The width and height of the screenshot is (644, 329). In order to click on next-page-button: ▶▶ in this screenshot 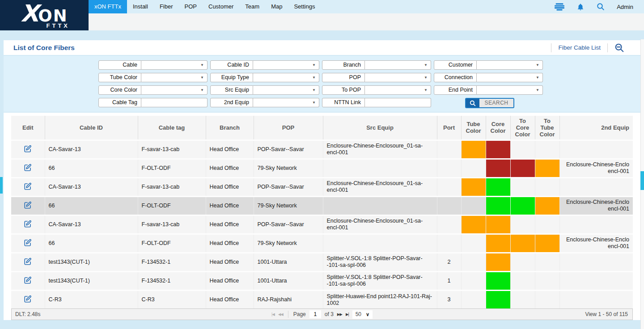, I will do `click(340, 314)`.